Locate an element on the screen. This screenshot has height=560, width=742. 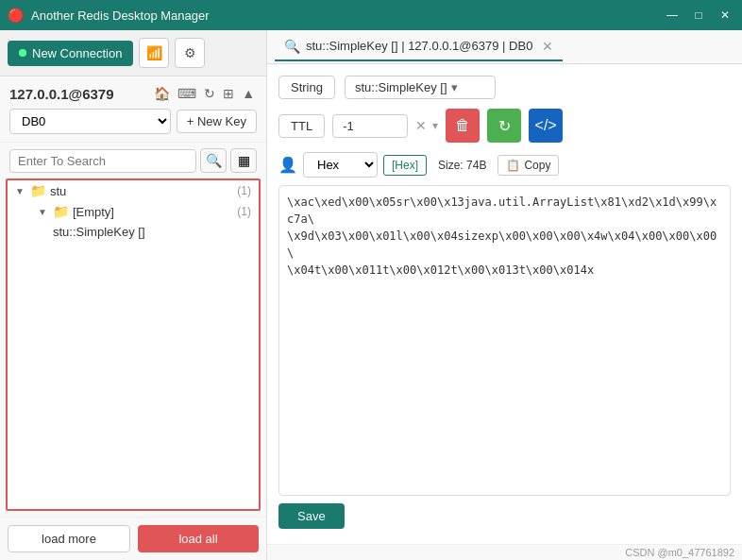
app-title: Another Redis Desktop Manager is located at coordinates (344, 15).